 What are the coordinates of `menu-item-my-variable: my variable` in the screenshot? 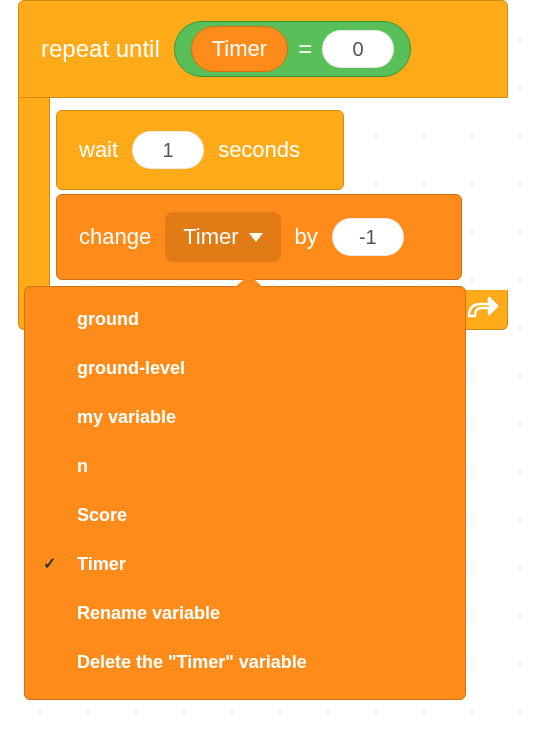 It's located at (245, 418).